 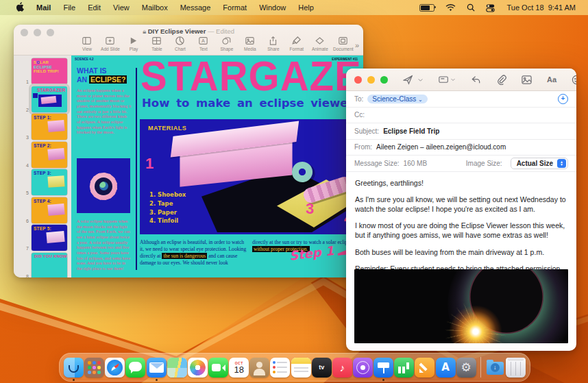 I want to click on slide-thumbnail-5: STEP 3:, so click(x=49, y=182).